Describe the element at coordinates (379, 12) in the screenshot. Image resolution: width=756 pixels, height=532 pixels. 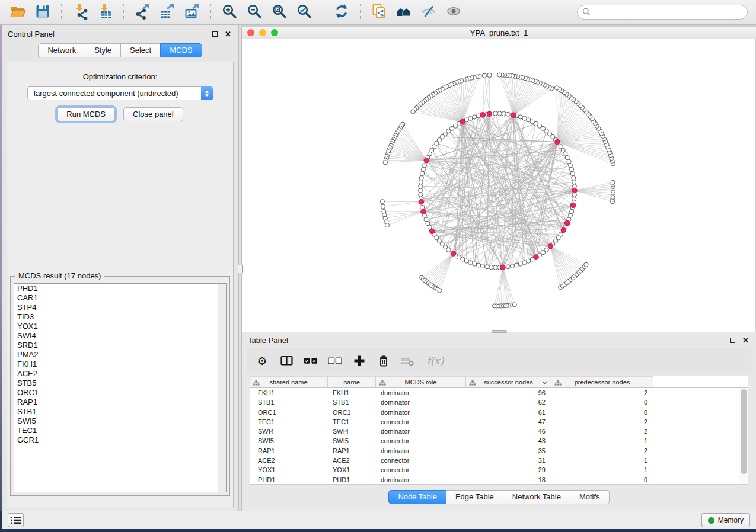
I see `clone-network-button` at that location.